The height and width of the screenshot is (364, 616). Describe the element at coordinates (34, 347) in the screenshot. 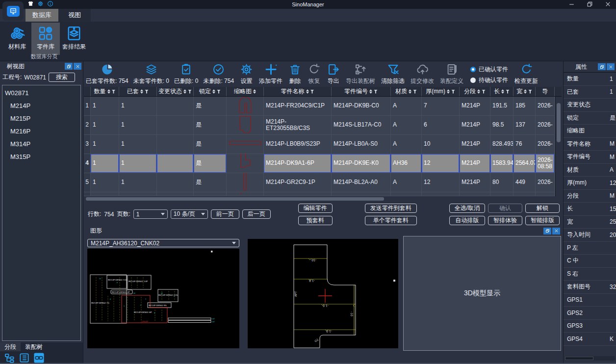

I see `bottom-tab-装配树: 装配树` at that location.